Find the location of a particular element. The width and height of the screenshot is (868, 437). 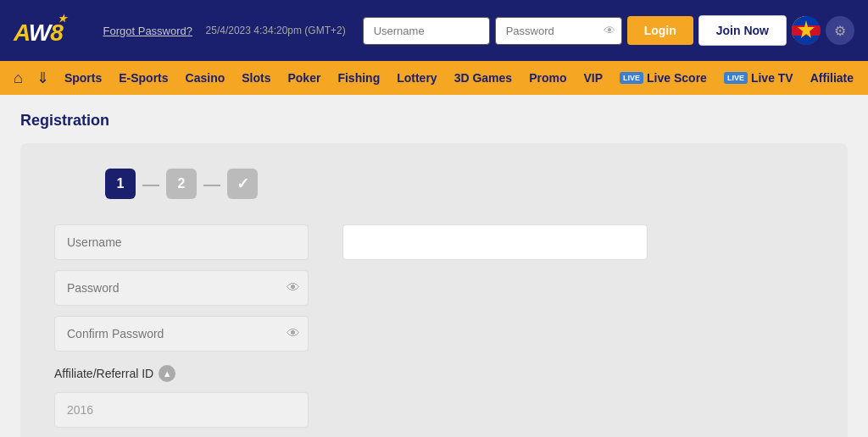

join-button: Join Now is located at coordinates (743, 30).